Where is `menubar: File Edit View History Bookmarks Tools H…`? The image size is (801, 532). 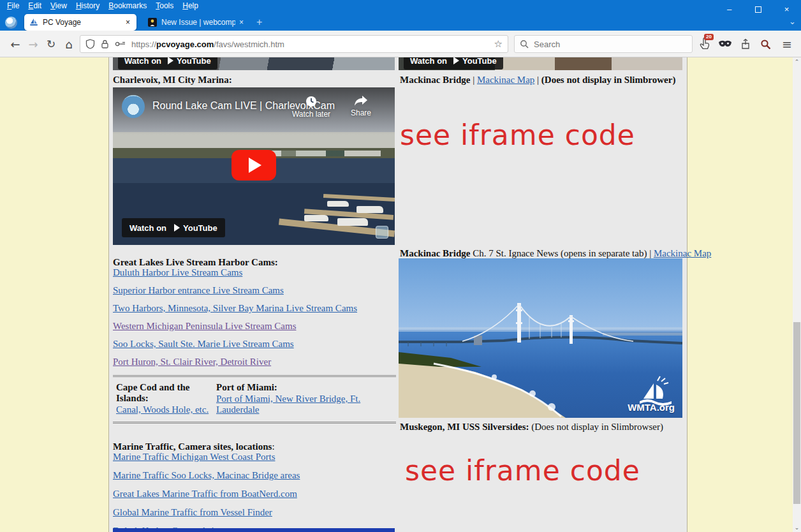
menubar: File Edit View History Bookmarks Tools H… is located at coordinates (103, 6).